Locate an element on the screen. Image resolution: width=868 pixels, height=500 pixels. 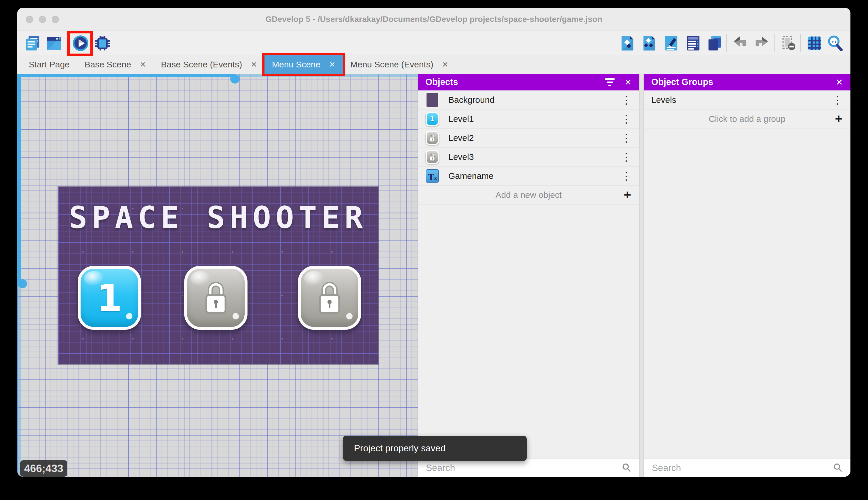
tab-base-scene-events: Base Scene (Events) ✕ is located at coordinates (209, 65).